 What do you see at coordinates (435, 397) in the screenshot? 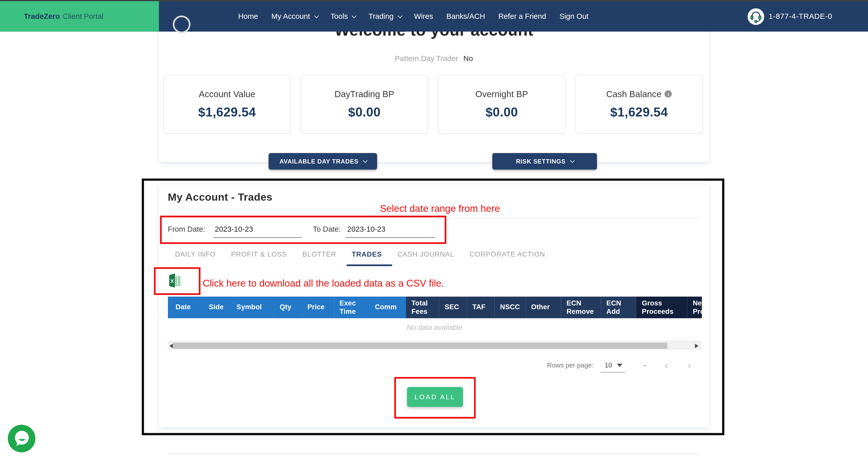
I see `button-label: LOAD ALL` at bounding box center [435, 397].